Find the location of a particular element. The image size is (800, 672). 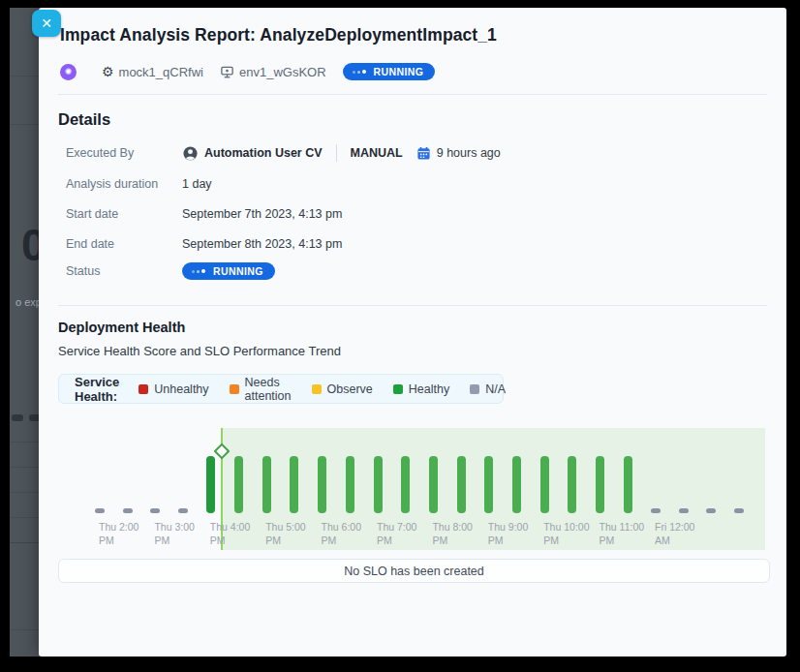

section-divider is located at coordinates (413, 306).